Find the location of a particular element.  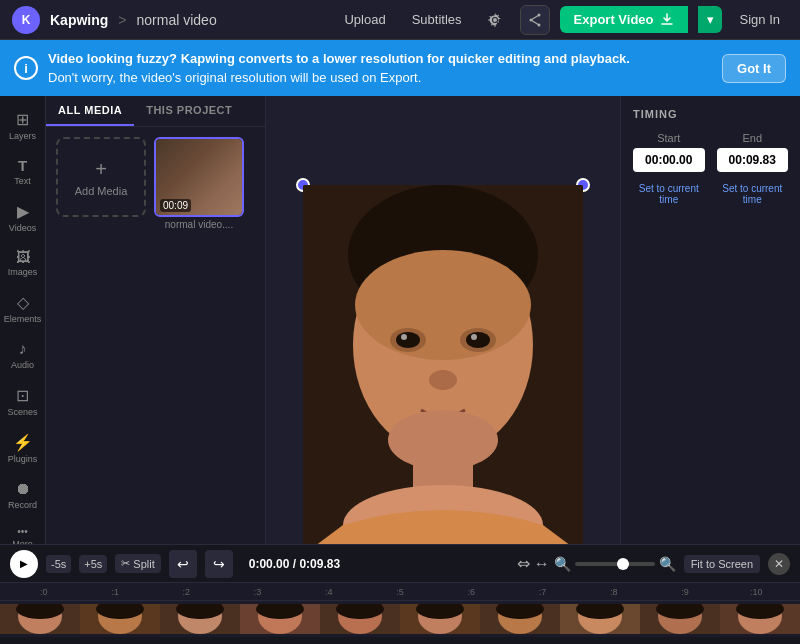

scenes-icon: ⊡ is located at coordinates (22, 396).